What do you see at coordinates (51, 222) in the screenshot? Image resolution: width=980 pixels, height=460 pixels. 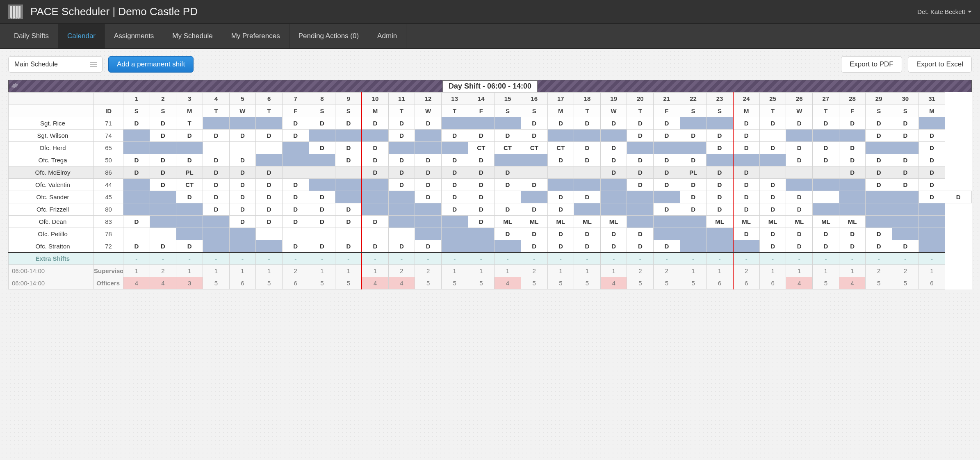 I see `person-name: Ofc. Dean` at bounding box center [51, 222].